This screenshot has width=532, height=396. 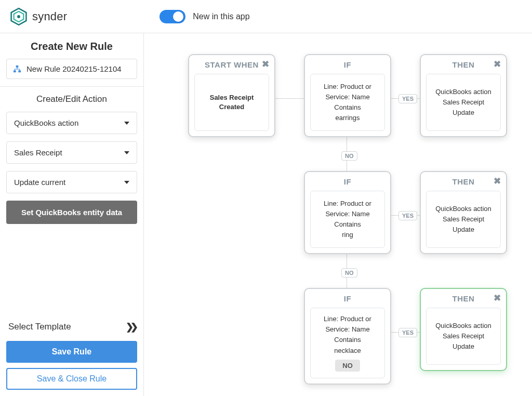 What do you see at coordinates (72, 69) in the screenshot?
I see `rule-name-field: New Rule 20240215-12104` at bounding box center [72, 69].